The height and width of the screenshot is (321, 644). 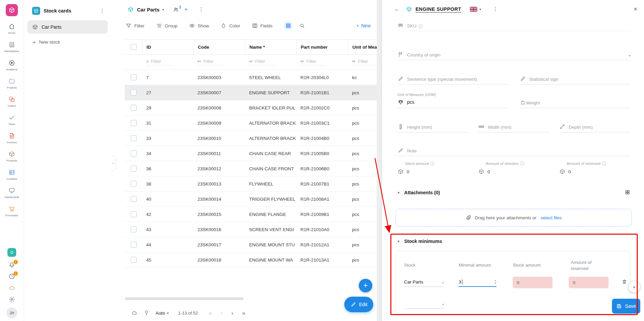 I want to click on height-field: Height (mm), so click(x=433, y=127).